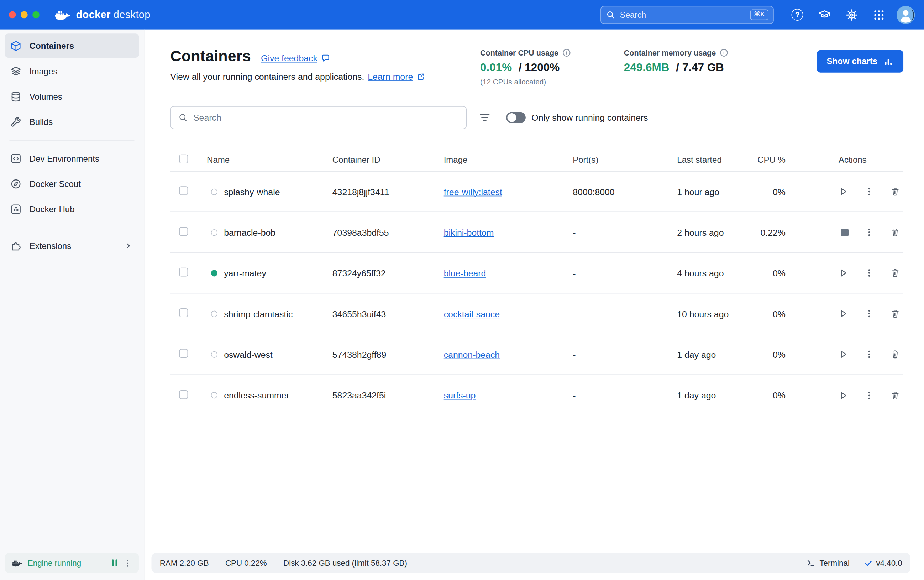 This screenshot has width=924, height=580. Describe the element at coordinates (72, 209) in the screenshot. I see `sidebar-item-docker-hub: Docker Hub` at that location.